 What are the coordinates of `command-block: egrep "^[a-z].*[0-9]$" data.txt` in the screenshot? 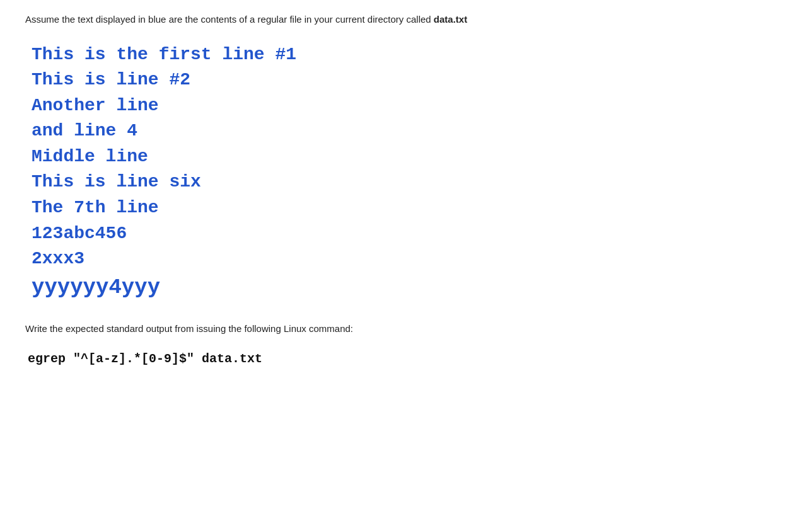 It's located at (407, 359).